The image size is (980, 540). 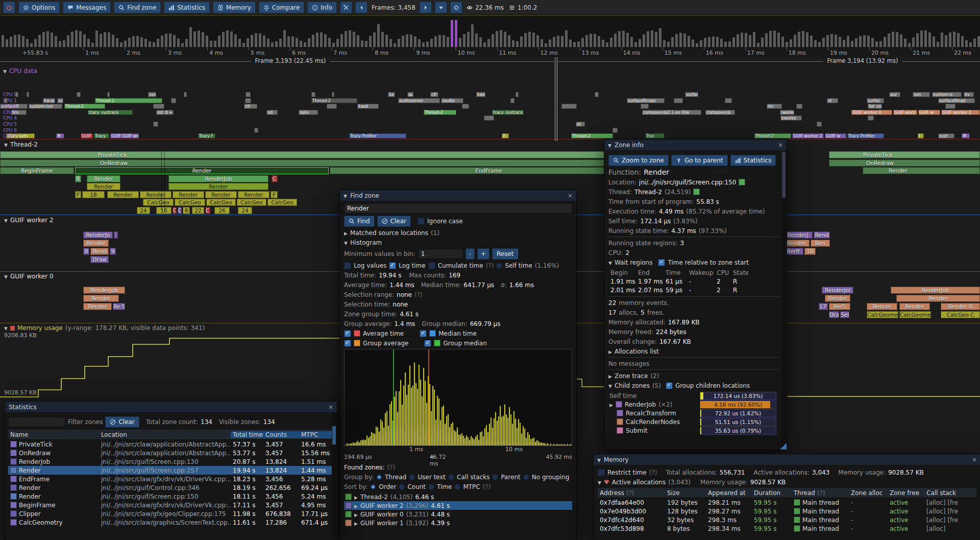 I want to click on timeline-zone: 17', so click(x=823, y=307).